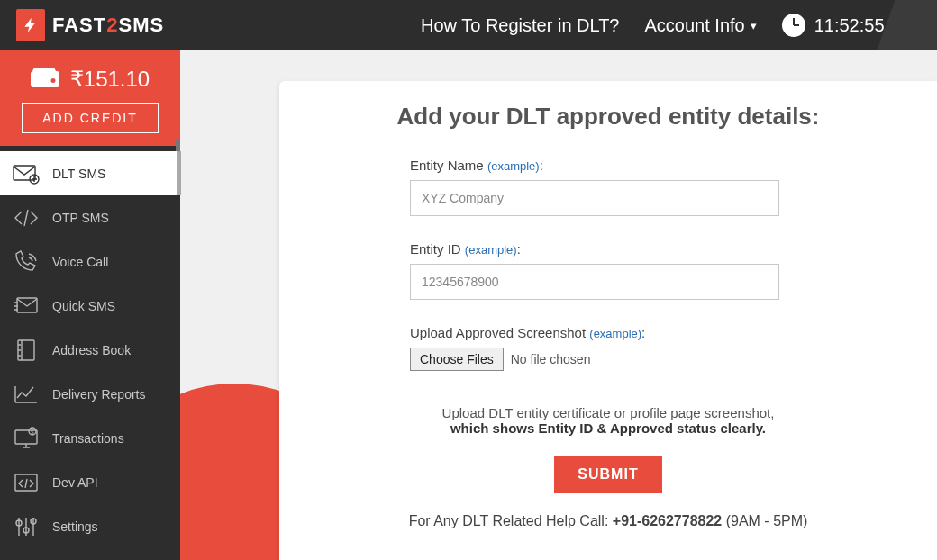 This screenshot has width=937, height=560. What do you see at coordinates (520, 25) in the screenshot?
I see `register-dlt-link: How To Register in DLT?` at bounding box center [520, 25].